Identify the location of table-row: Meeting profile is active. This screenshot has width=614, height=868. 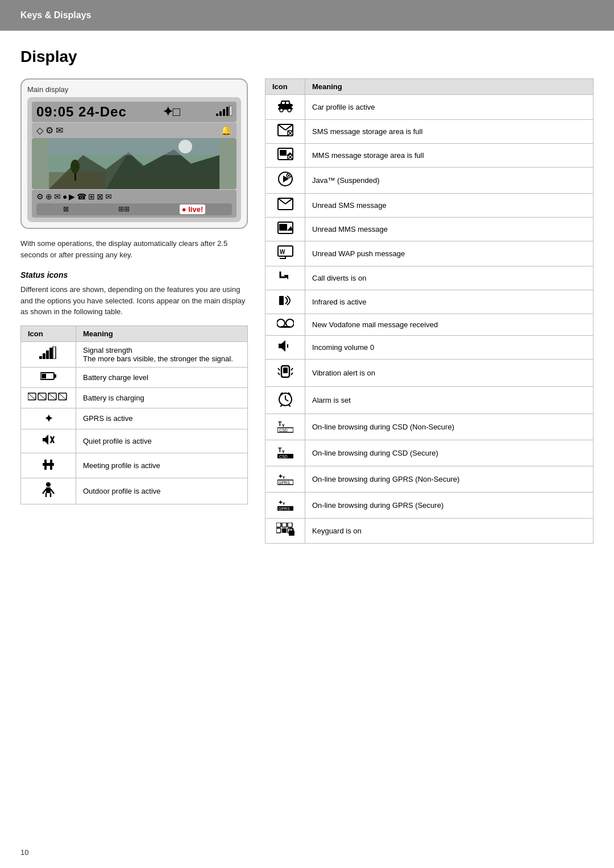
(134, 465).